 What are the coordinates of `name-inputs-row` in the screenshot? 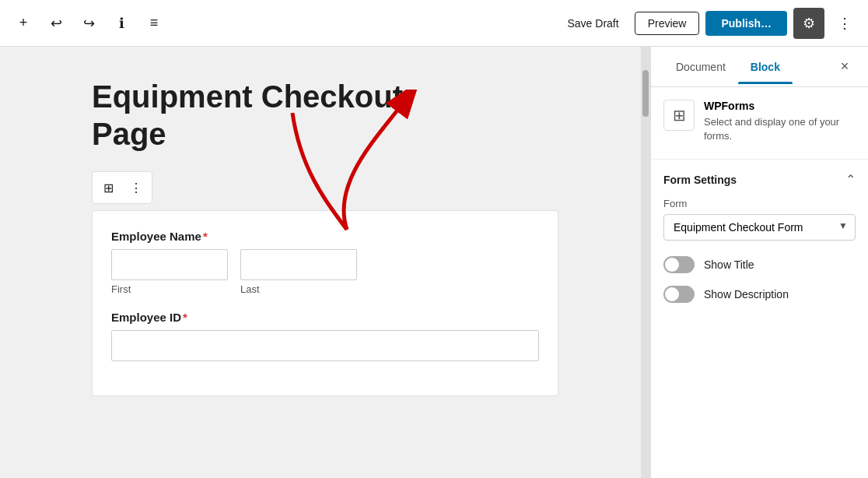 It's located at (325, 265).